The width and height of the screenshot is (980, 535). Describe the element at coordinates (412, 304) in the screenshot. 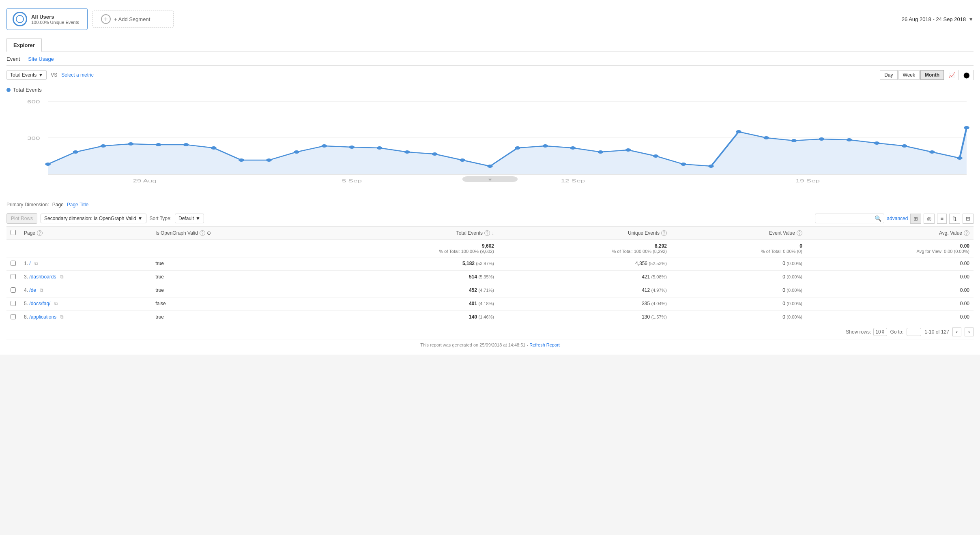

I see `total-events-cell: 401 (4.18%)` at that location.